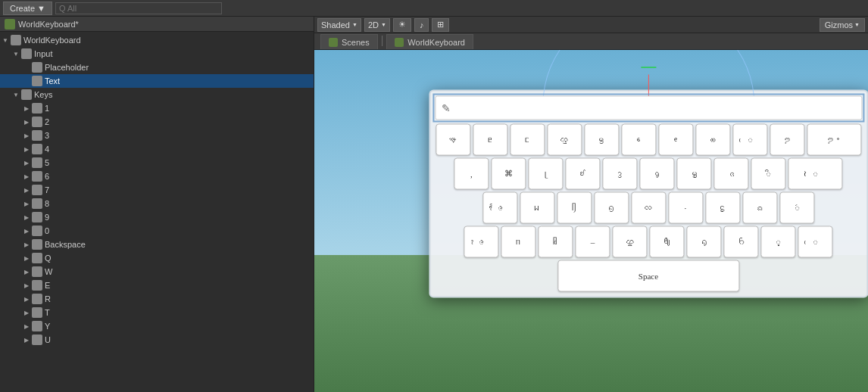  I want to click on key-r0-k4: ᦙ, so click(601, 139).